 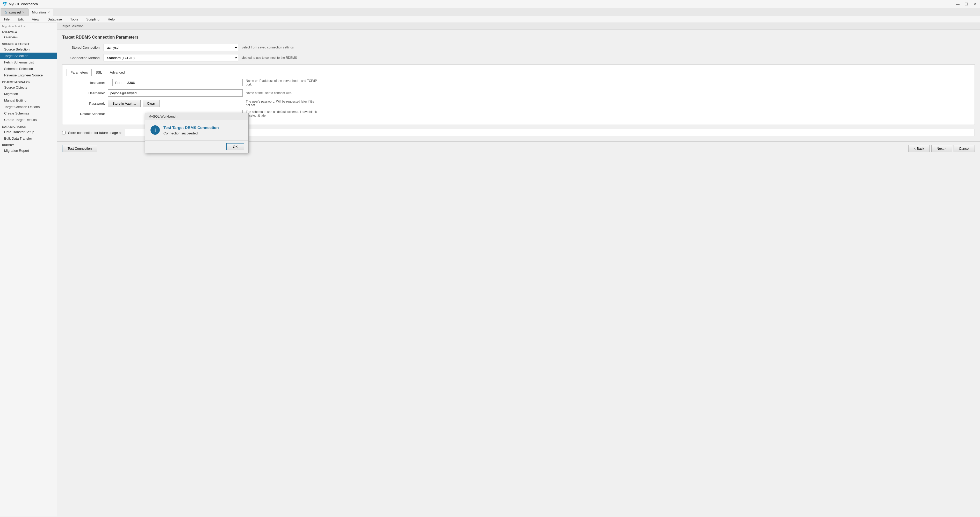 What do you see at coordinates (28, 75) in the screenshot?
I see `sidebar-item-reverse-engineer: Reverse Engineer Source` at bounding box center [28, 75].